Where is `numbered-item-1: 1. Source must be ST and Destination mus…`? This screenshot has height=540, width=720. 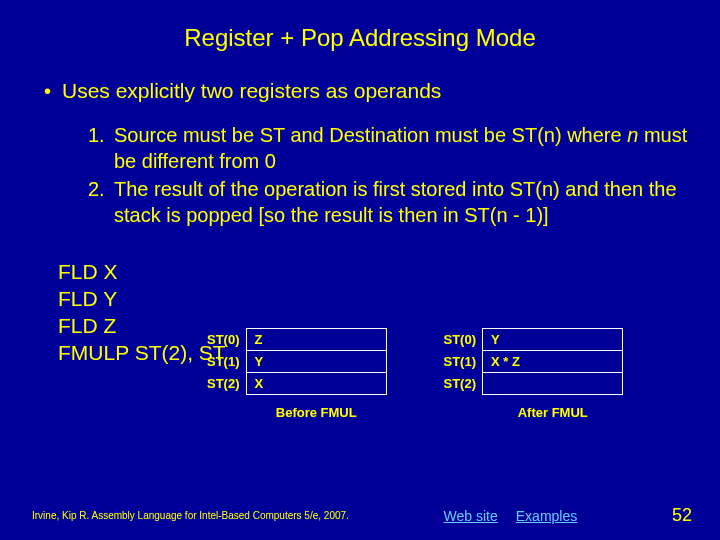
numbered-item-1: 1. Source must be ST and Destination mus… is located at coordinates (390, 148).